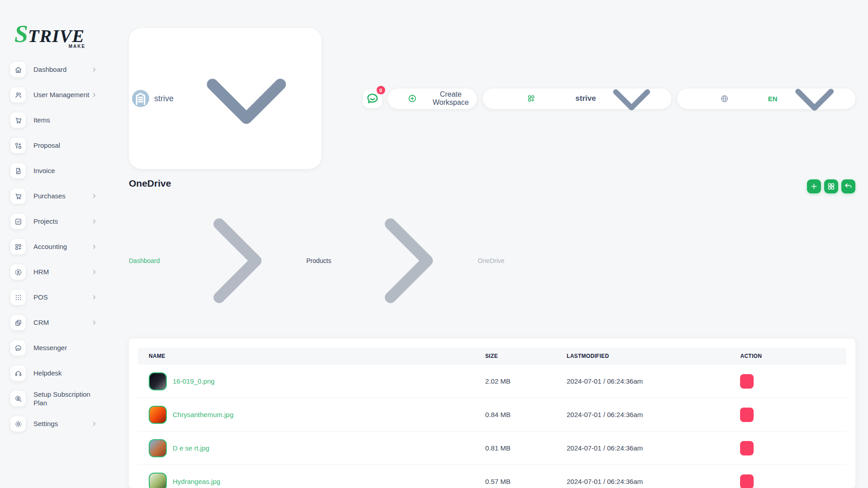 This screenshot has height=488, width=868. Describe the element at coordinates (18, 399) in the screenshot. I see `search-dollar-icon` at that location.